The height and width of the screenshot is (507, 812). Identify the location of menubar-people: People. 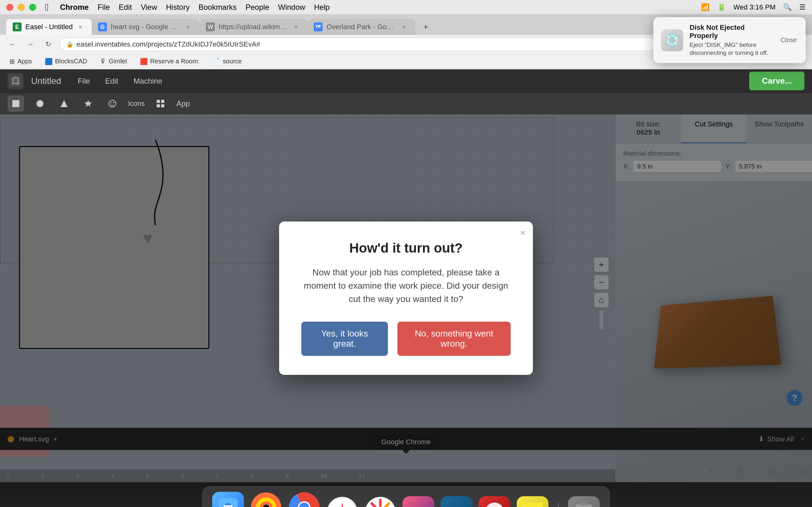
(258, 7).